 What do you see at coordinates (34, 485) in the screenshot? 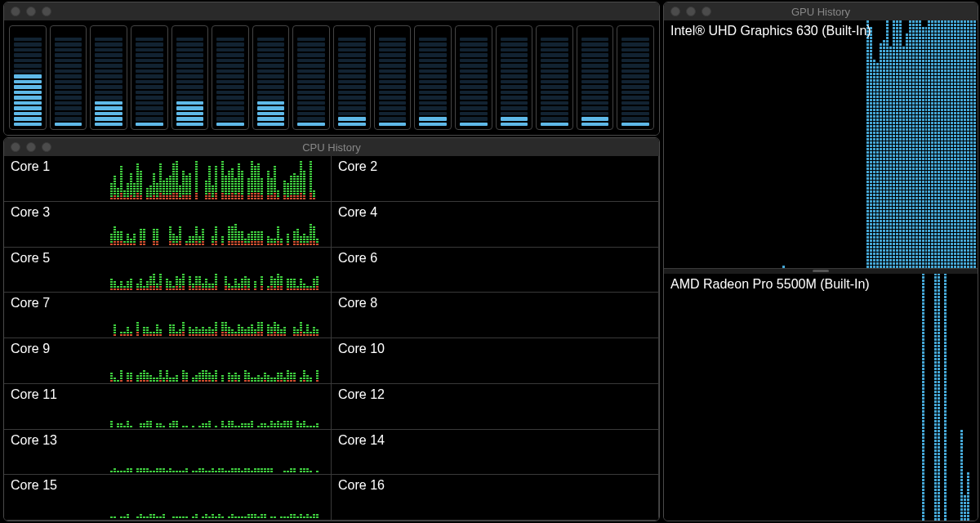
I see `core-label: Core 15` at bounding box center [34, 485].